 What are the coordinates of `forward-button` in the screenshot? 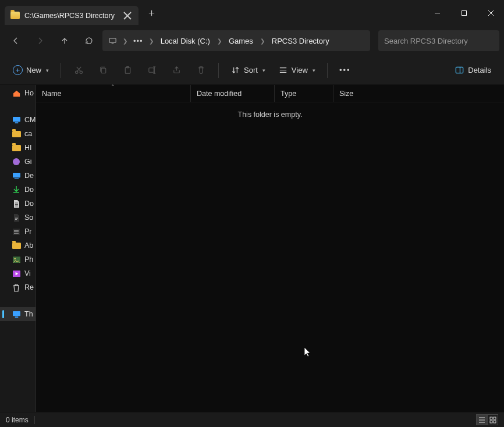 It's located at (40, 41).